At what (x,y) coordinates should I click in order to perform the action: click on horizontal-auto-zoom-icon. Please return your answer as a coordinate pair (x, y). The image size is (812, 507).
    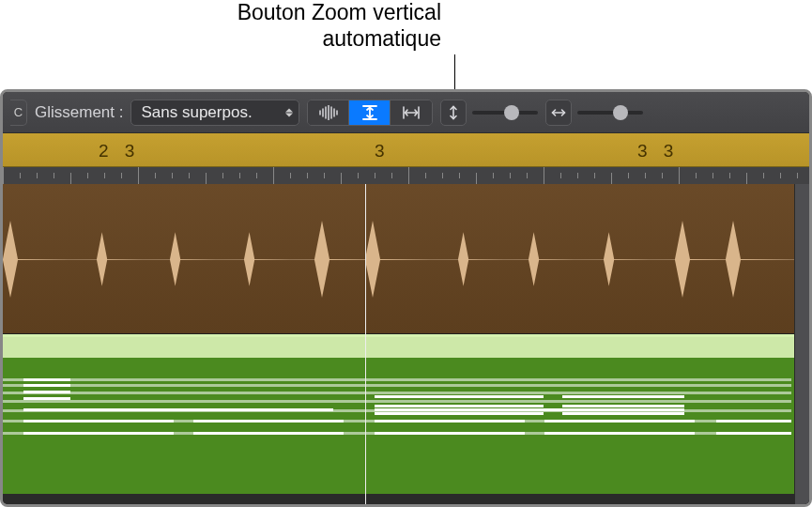
    Looking at the image, I should click on (411, 113).